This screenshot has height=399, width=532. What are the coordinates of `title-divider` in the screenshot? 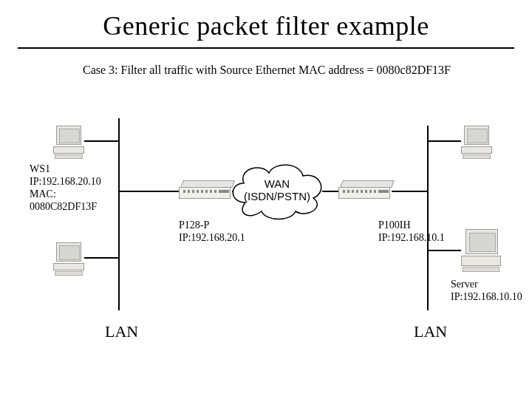 It's located at (266, 48).